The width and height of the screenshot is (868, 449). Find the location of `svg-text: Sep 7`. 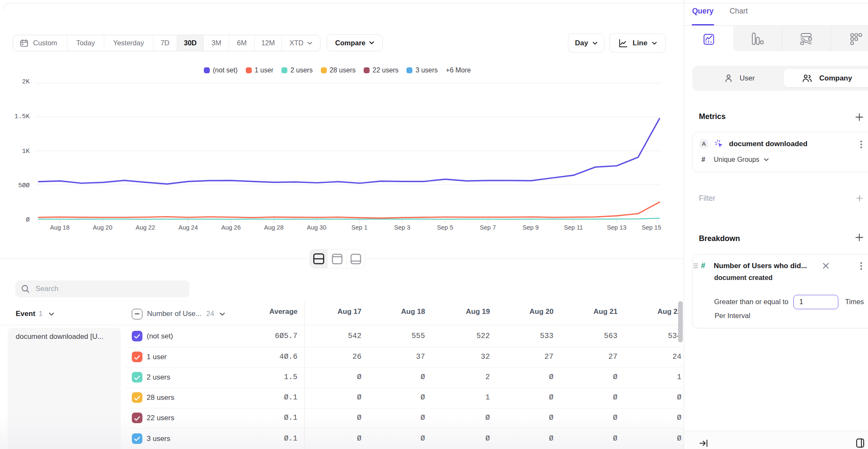

svg-text: Sep 7 is located at coordinates (488, 227).